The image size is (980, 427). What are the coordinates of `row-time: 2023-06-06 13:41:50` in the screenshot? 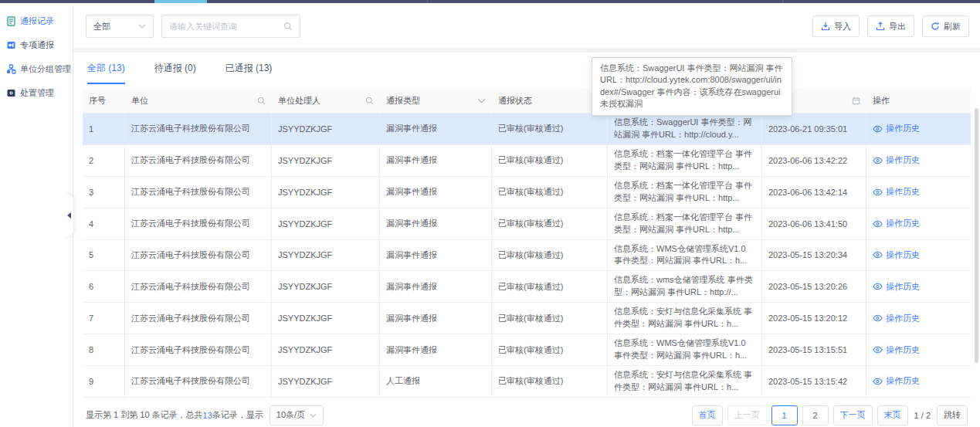 It's located at (808, 224).